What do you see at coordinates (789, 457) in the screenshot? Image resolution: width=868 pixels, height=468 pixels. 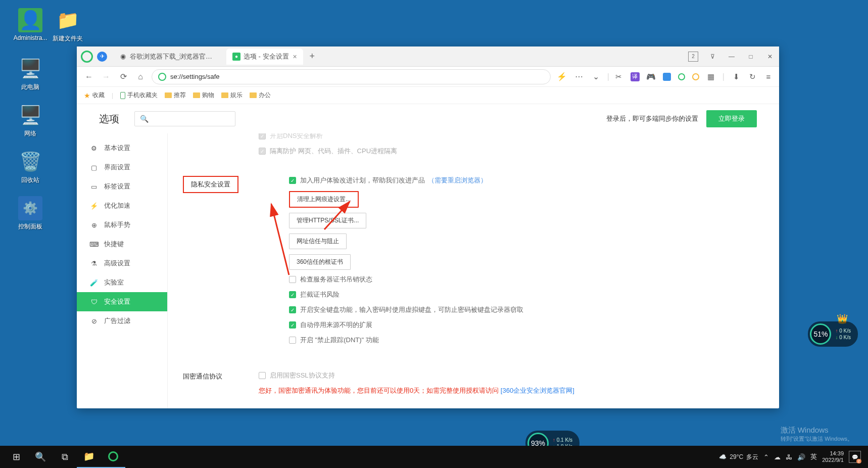 I see `tray-network-icon: 🖧` at bounding box center [789, 457].